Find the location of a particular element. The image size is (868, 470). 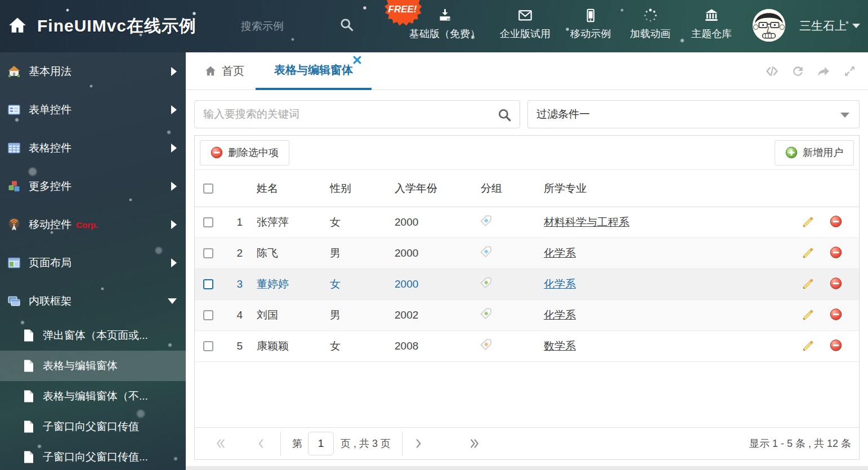

sidebar-item-more-controls: 更多控件 is located at coordinates (93, 186).